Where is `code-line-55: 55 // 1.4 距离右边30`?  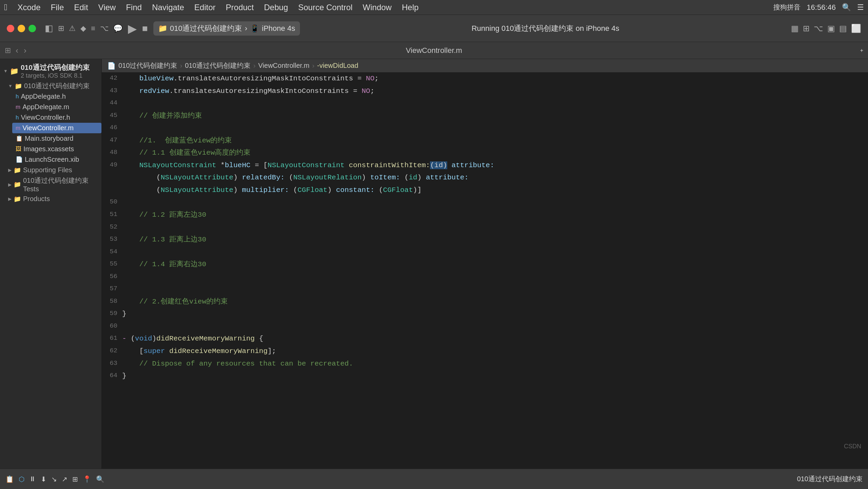
code-line-55: 55 // 1.4 距离右边30 is located at coordinates (485, 265).